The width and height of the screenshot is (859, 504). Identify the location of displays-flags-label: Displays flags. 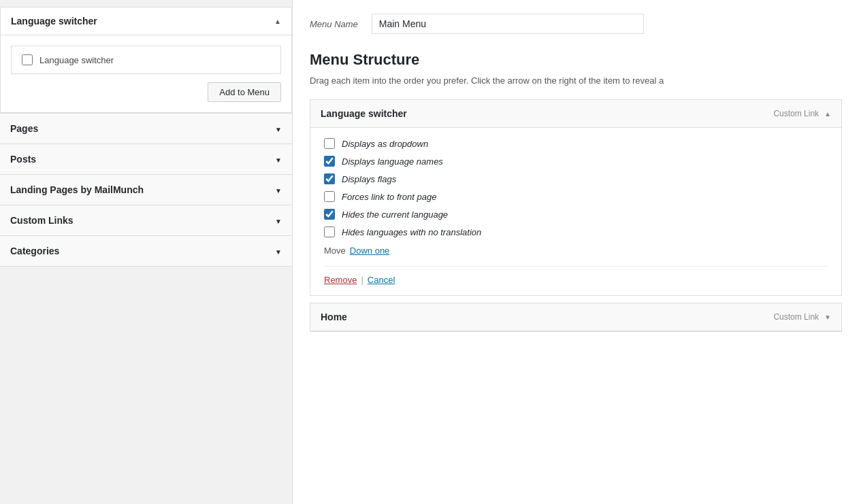
(369, 180).